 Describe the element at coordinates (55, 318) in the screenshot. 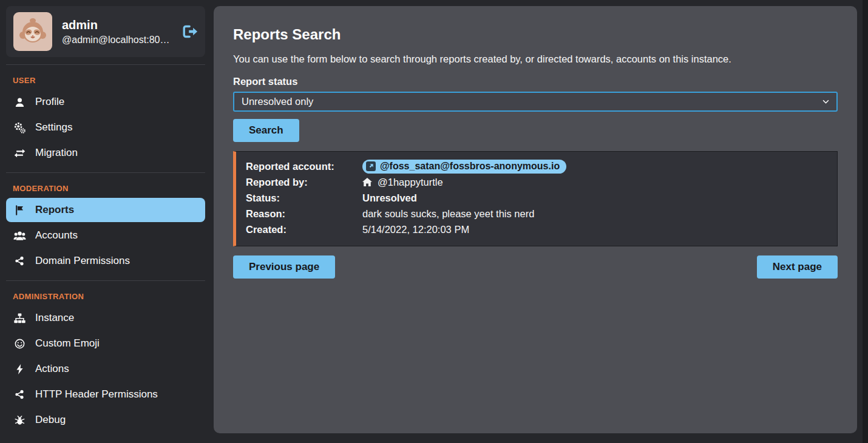

I see `sidebar-item-label: Instance` at that location.